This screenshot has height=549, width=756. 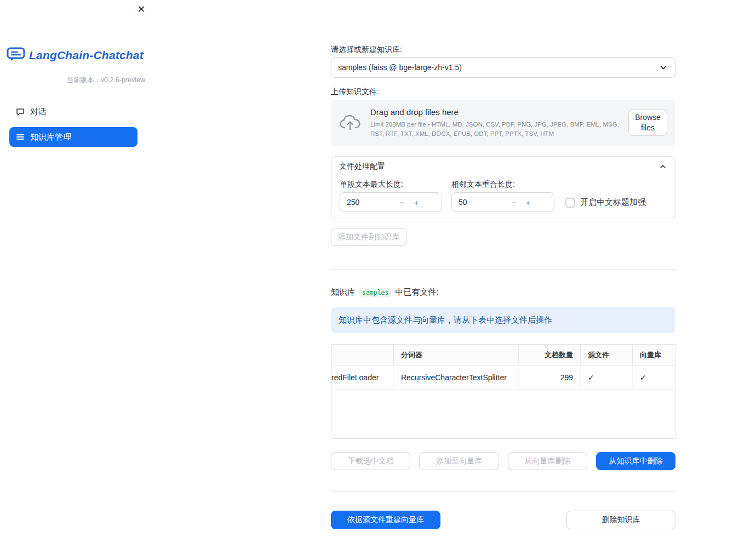 I want to click on table-header-loader, so click(x=363, y=355).